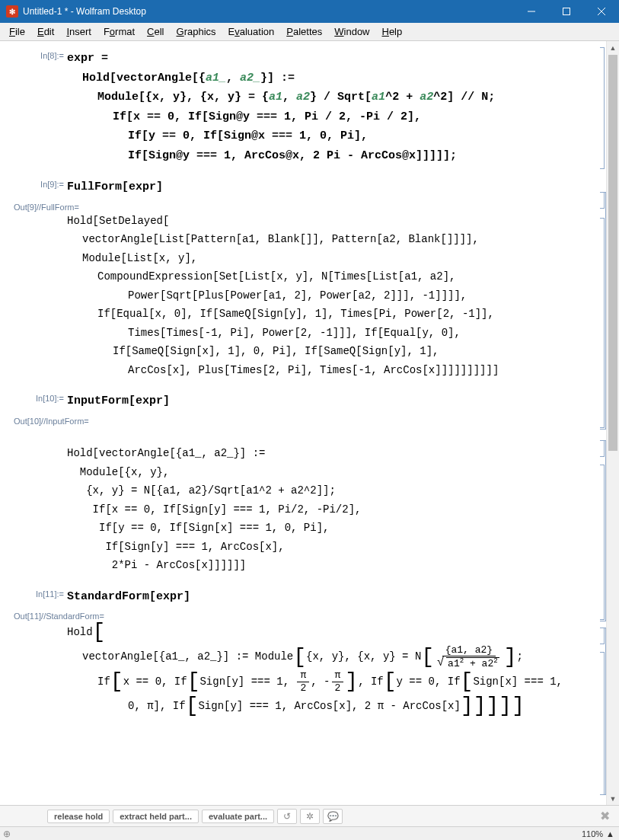 Image resolution: width=619 pixels, height=840 pixels. I want to click on out-line: CompoundExpression[Set[List[x, y], N[Tim…, so click(283, 277).